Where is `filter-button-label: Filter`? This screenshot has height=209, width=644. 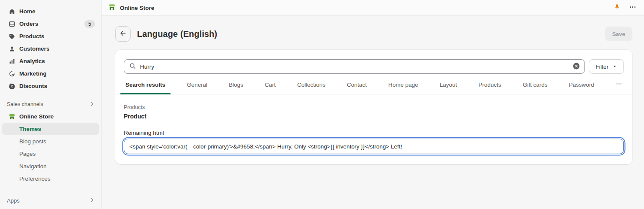
filter-button-label: Filter is located at coordinates (602, 67).